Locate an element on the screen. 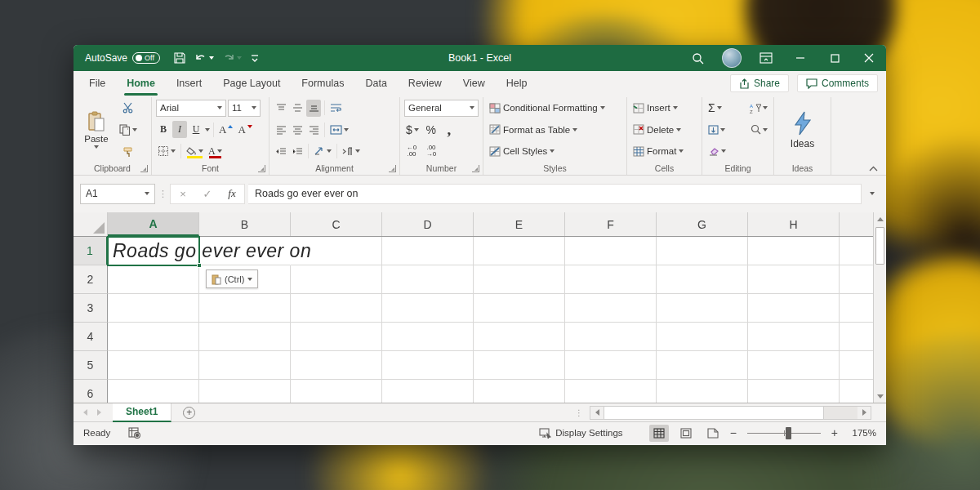  insert-function-button: fx is located at coordinates (232, 194).